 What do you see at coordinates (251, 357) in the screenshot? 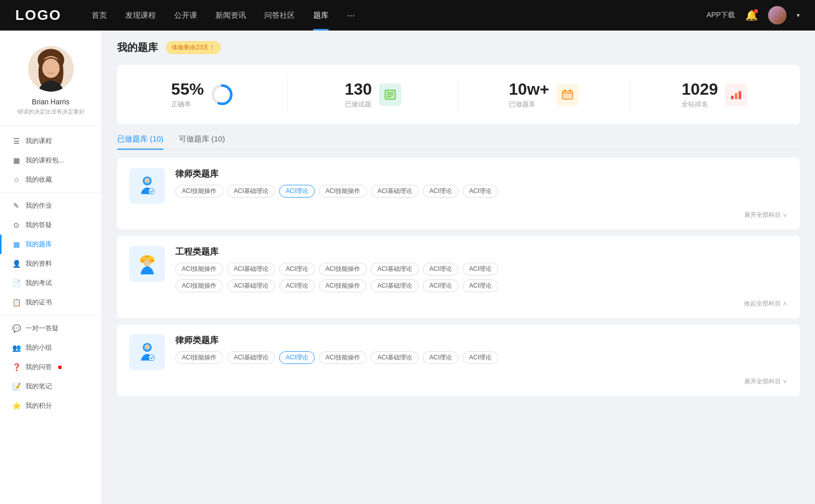
I see `l2-tag-1: ACI基础理论` at bounding box center [251, 357].